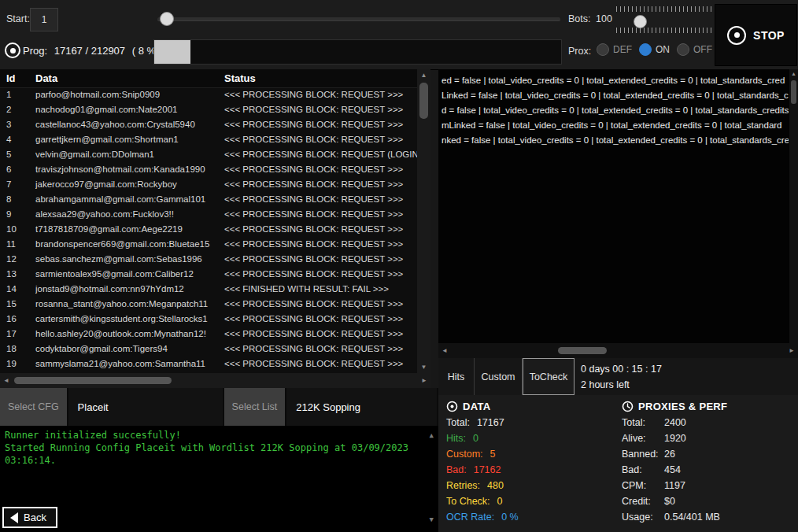 This screenshot has width=798, height=532. What do you see at coordinates (674, 463) in the screenshot?
I see `proxy-stats-column: PROXIES & PERF Total:2400 Alive:1920 Ban…` at bounding box center [674, 463].